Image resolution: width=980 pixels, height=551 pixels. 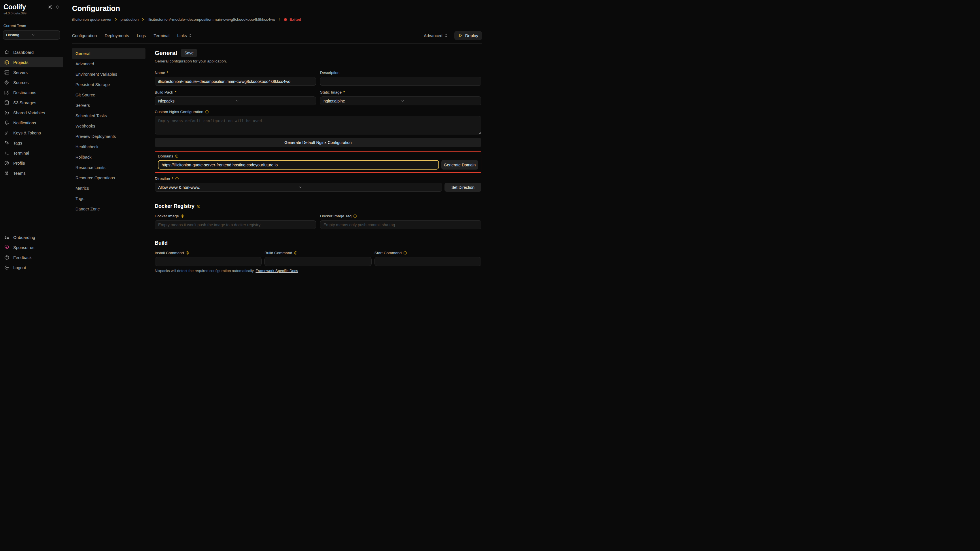 I want to click on build-command-input, so click(x=318, y=262).